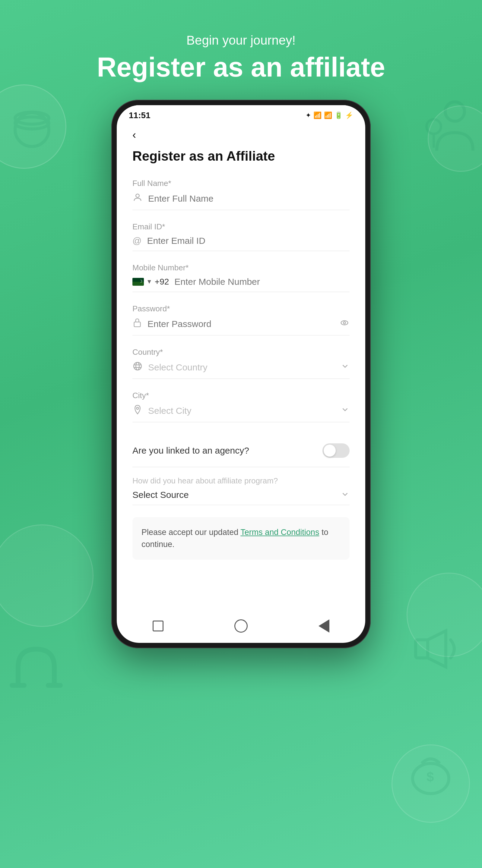 The height and width of the screenshot is (868, 482). Describe the element at coordinates (241, 227) in the screenshot. I see `email-id-label: Email ID*` at that location.